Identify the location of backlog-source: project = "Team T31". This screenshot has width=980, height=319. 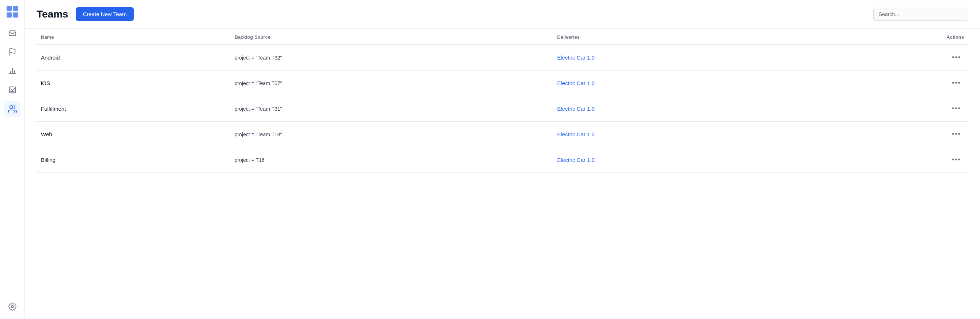
(259, 109).